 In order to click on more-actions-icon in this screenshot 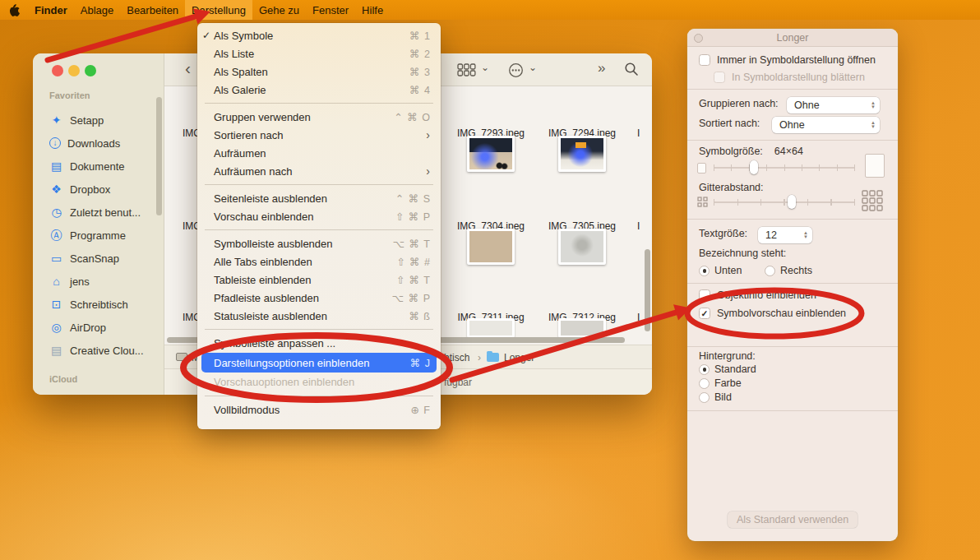, I will do `click(516, 72)`.